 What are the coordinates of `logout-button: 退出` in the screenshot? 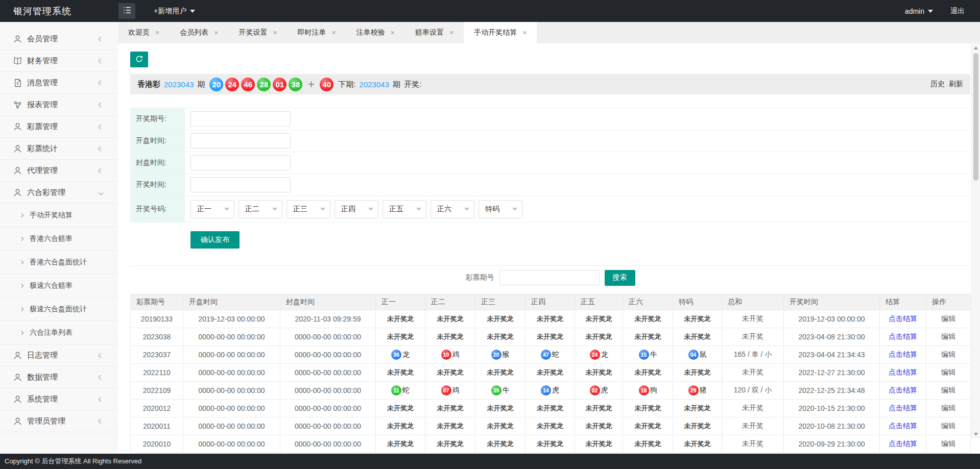 It's located at (958, 11).